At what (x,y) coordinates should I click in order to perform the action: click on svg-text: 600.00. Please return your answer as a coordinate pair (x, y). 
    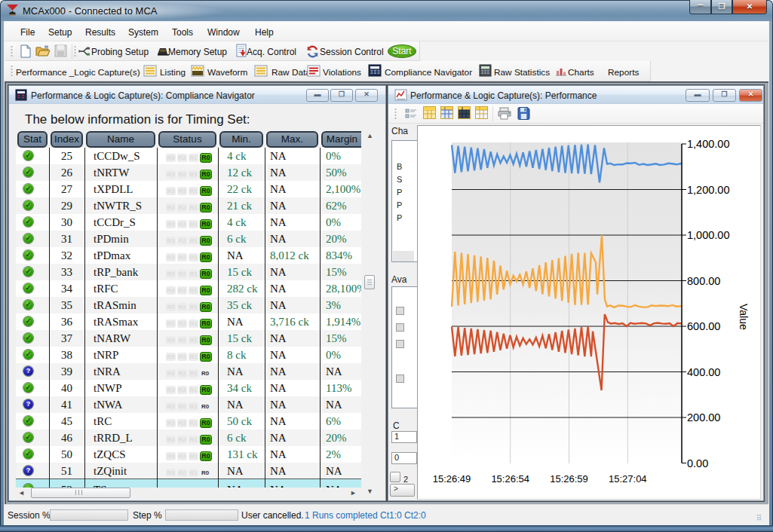
    Looking at the image, I should click on (704, 326).